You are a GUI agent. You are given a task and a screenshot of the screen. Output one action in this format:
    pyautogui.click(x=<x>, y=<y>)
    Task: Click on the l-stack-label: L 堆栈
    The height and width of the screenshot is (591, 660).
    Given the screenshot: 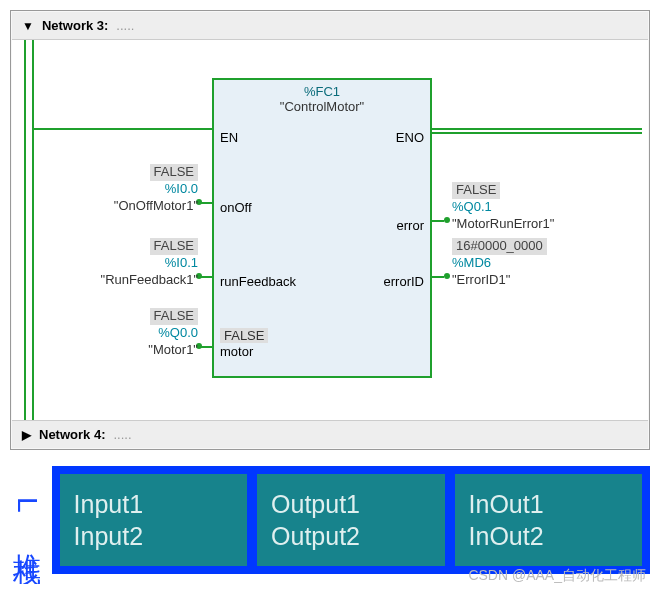 What is the action you would take?
    pyautogui.click(x=27, y=520)
    